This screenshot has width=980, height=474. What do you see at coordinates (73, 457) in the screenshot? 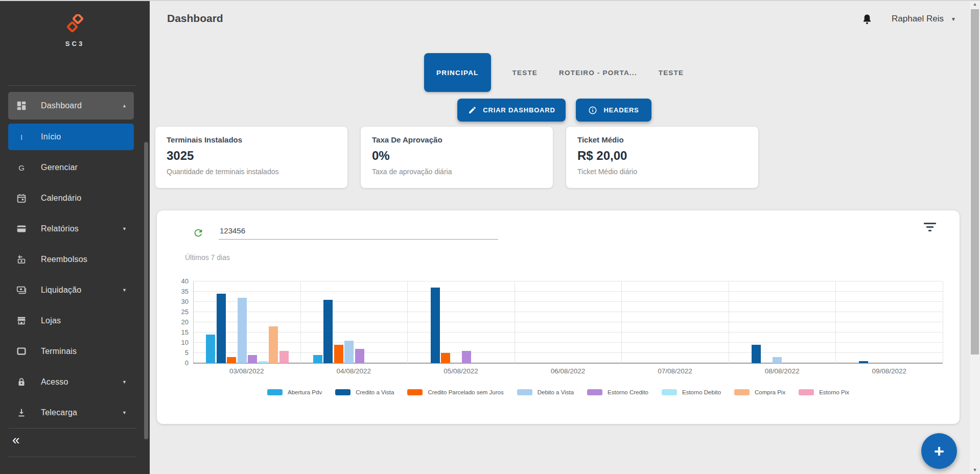
I see `sidebar-divider-bottom` at bounding box center [73, 457].